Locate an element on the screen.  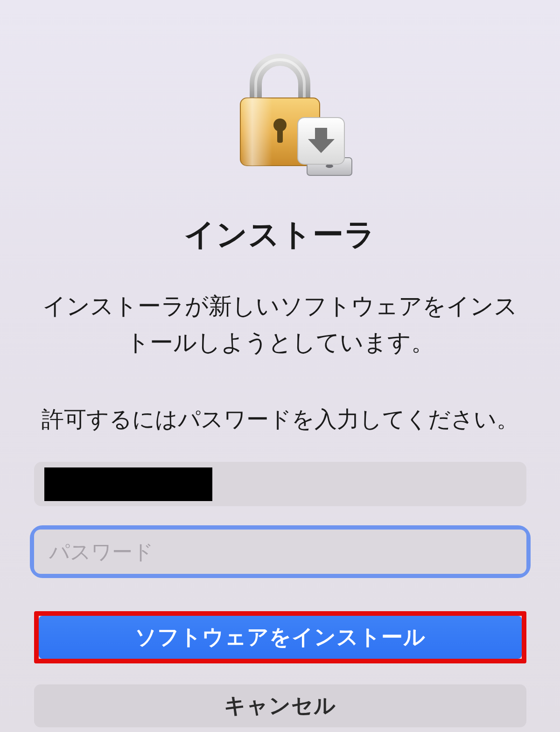
dialog-title: インストーラ is located at coordinates (280, 235).